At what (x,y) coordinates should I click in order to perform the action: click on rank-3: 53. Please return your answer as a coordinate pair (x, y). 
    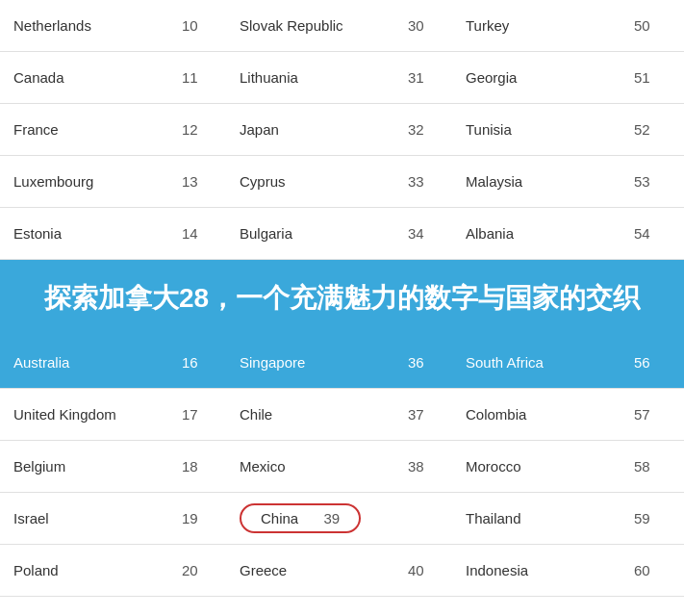
    Looking at the image, I should click on (649, 181).